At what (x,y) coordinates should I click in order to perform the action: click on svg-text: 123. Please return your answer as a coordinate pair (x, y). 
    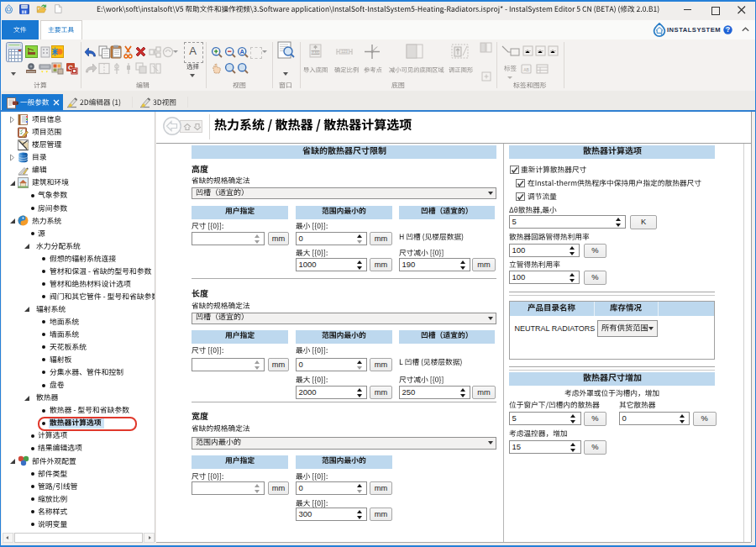
    Looking at the image, I should click on (344, 52).